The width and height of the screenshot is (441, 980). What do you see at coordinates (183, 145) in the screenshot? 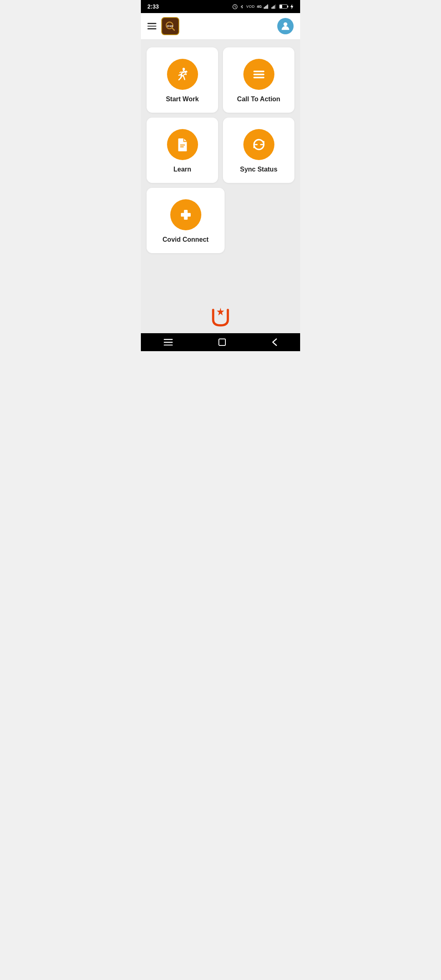
I see `document-icon` at bounding box center [183, 145].